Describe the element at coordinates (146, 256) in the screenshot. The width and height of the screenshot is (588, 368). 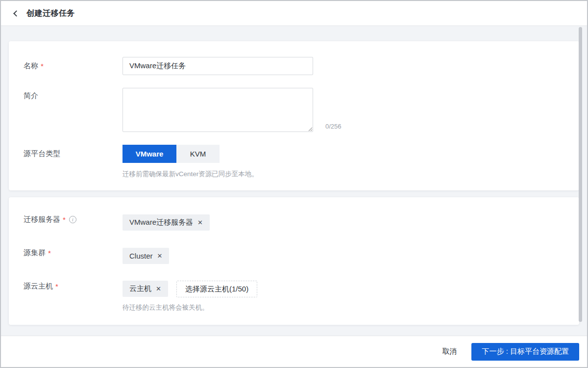
I see `source-cluster-tag: Cluster ✕` at that location.